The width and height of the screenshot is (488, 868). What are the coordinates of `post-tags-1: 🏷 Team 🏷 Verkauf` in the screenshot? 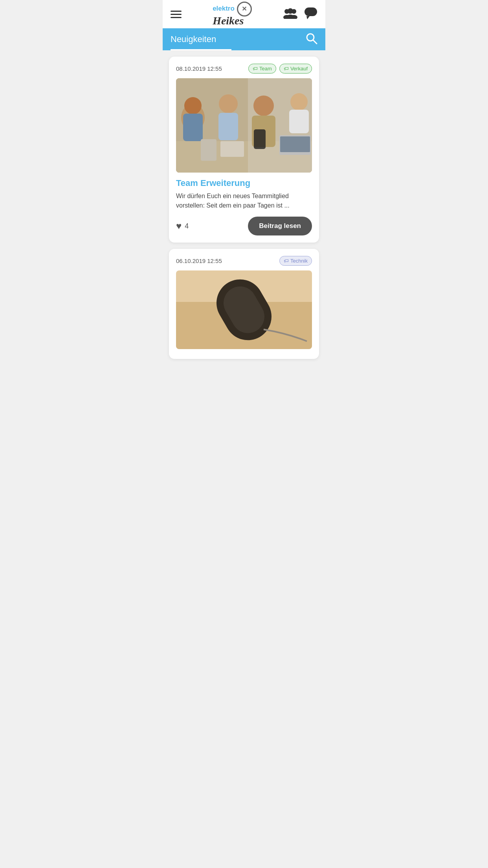 It's located at (280, 68).